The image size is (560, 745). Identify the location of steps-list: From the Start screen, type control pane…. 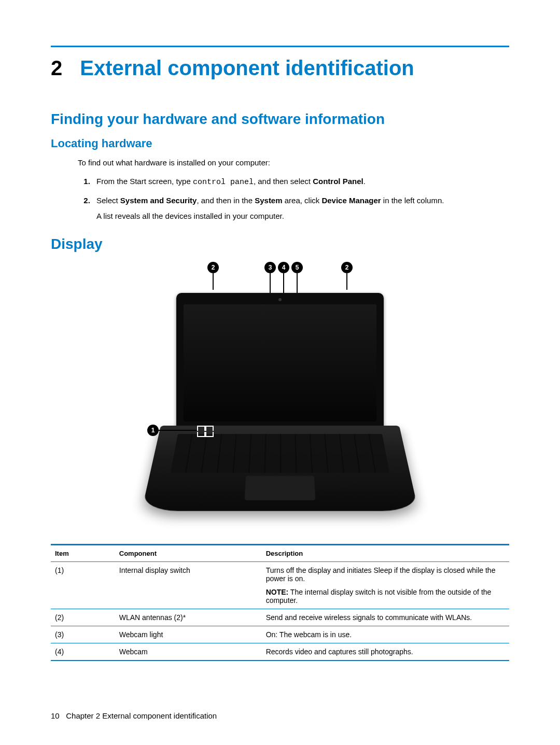
(293, 199).